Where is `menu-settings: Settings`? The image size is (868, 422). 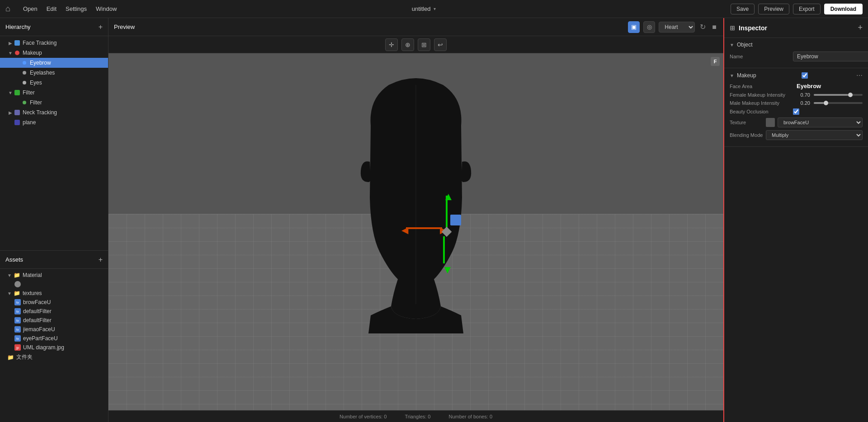 menu-settings: Settings is located at coordinates (76, 9).